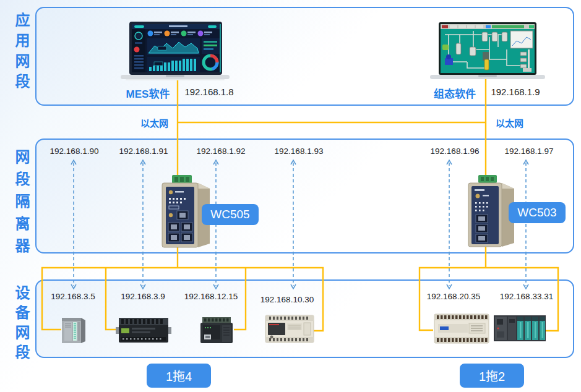 This screenshot has width=581, height=392. Describe the element at coordinates (211, 297) in the screenshot. I see `device-ip-3: 192.168.12.15` at that location.